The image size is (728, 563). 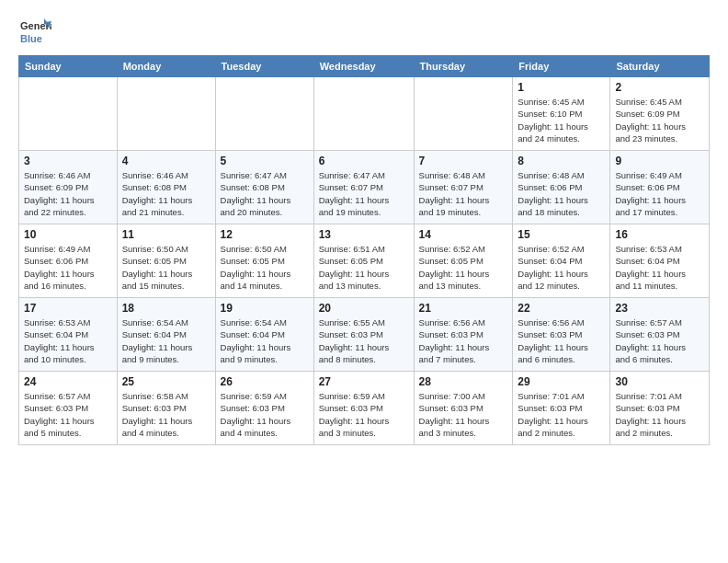 What do you see at coordinates (265, 335) in the screenshot?
I see `calendar-cell: 19Sunrise: 6:54 AM Sunset: 6:04 PM Dayli…` at bounding box center [265, 335].